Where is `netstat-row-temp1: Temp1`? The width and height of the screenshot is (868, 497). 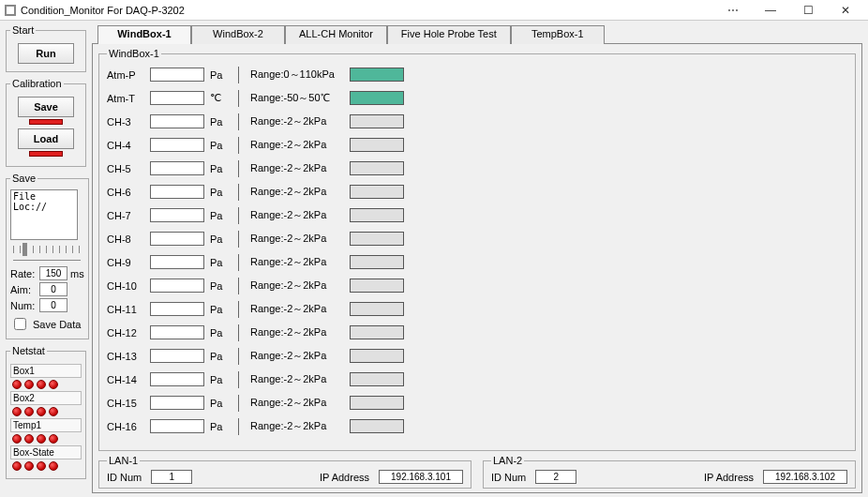
netstat-row-temp1: Temp1 is located at coordinates (46, 431).